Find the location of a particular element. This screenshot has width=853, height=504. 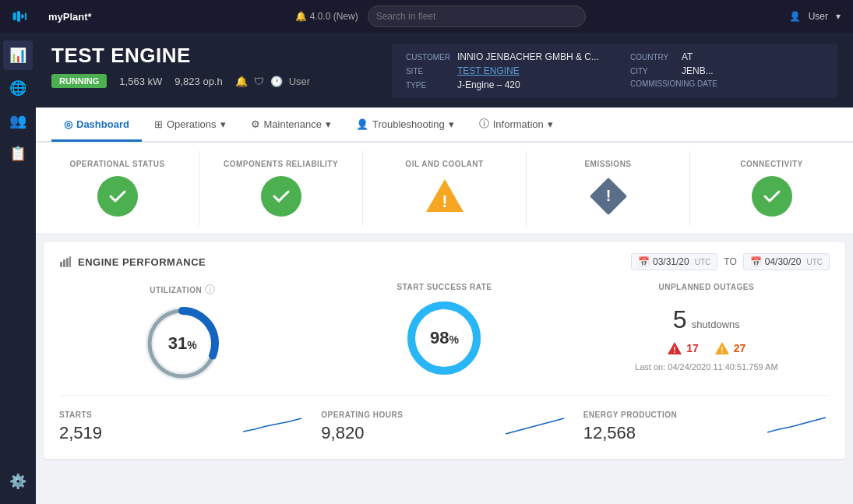

engine-info-panel: CUSTOMER INNIO JENBACHER GMBH & C... COU… is located at coordinates (615, 71).